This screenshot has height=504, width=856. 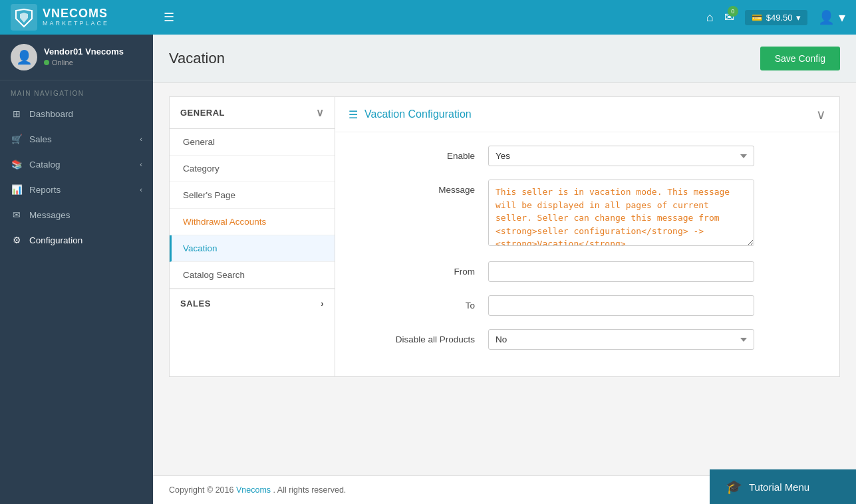 I want to click on user-menu-button: 👤 ▾, so click(x=831, y=17).